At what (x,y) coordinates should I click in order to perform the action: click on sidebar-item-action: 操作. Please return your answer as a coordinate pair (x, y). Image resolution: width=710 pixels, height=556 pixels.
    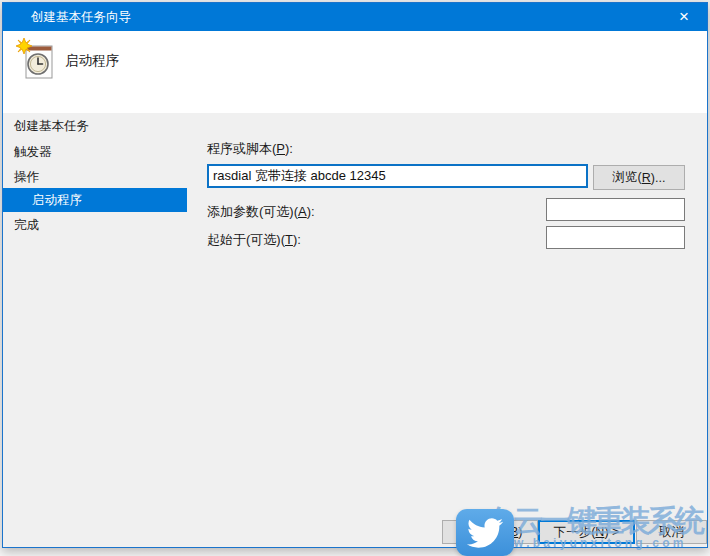
    Looking at the image, I should click on (26, 178).